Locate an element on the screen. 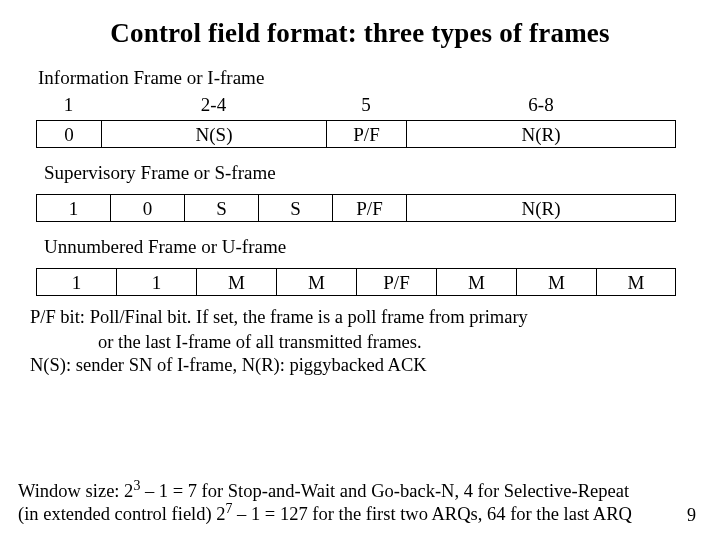  pf-note-line2: or the last I-frame of all transmitted f… is located at coordinates (360, 342).